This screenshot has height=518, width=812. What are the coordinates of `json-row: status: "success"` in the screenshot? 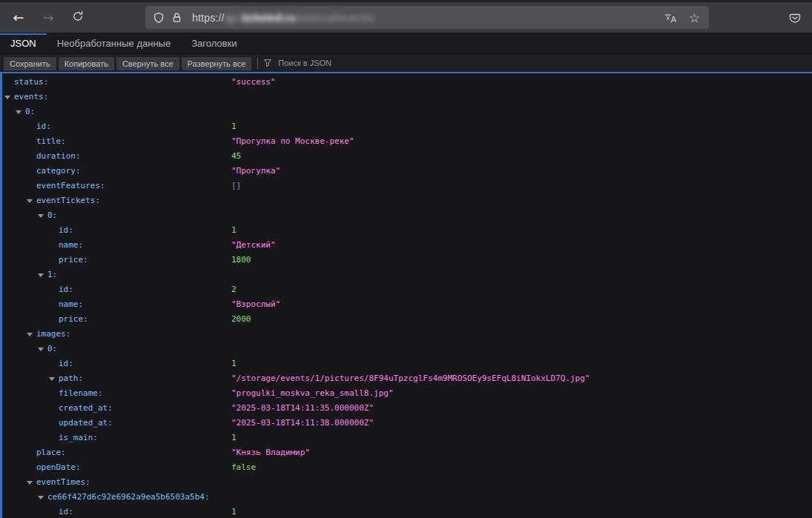 It's located at (407, 82).